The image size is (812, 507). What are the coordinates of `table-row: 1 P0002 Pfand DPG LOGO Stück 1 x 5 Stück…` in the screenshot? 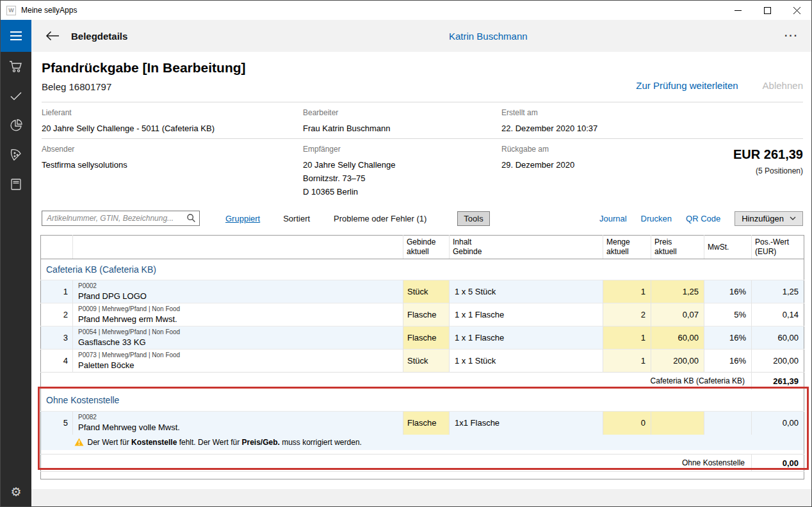 It's located at (423, 292).